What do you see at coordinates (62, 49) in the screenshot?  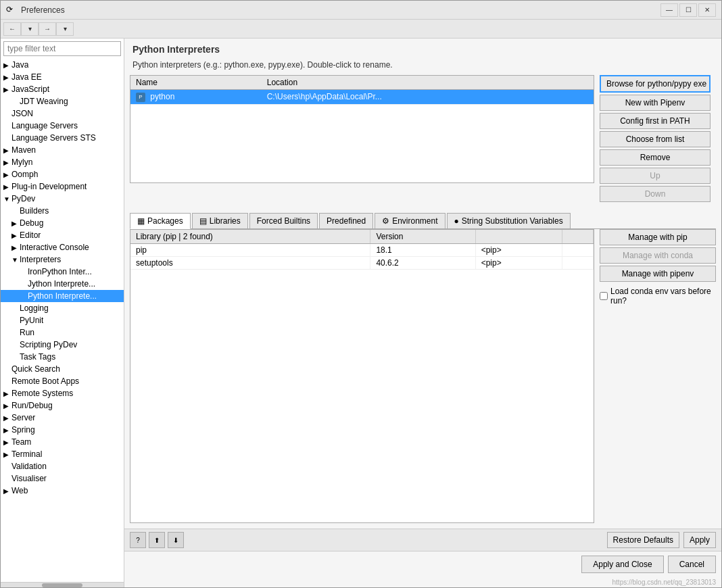 I see `filter-input` at bounding box center [62, 49].